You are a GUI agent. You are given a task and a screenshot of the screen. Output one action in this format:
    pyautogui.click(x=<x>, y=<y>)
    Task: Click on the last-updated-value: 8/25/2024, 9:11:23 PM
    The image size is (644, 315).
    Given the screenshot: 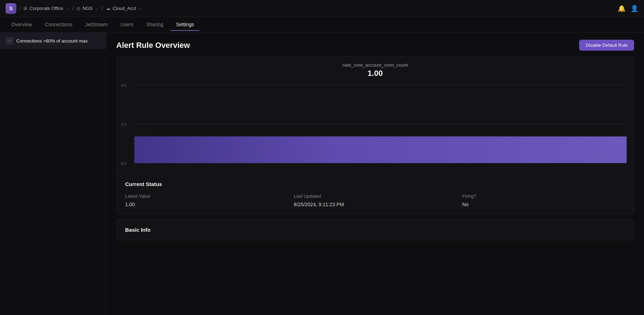 What is the action you would take?
    pyautogui.click(x=375, y=204)
    